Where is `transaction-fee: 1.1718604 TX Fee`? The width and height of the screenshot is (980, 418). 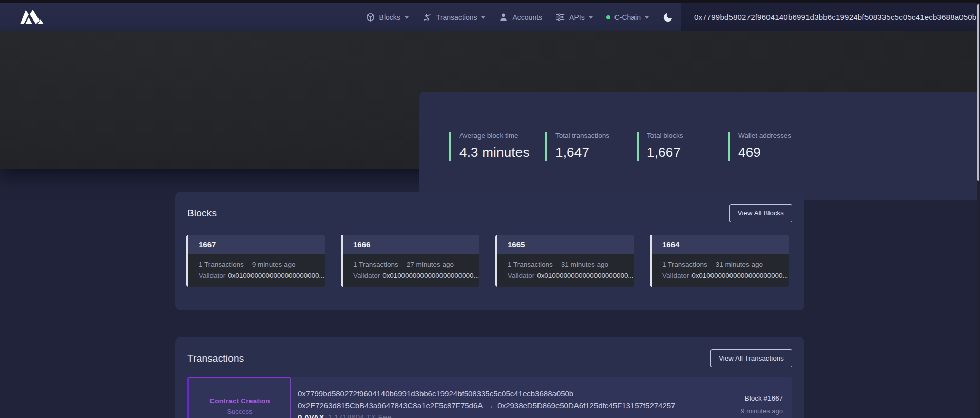
transaction-fee: 1.1718604 TX Fee is located at coordinates (359, 415).